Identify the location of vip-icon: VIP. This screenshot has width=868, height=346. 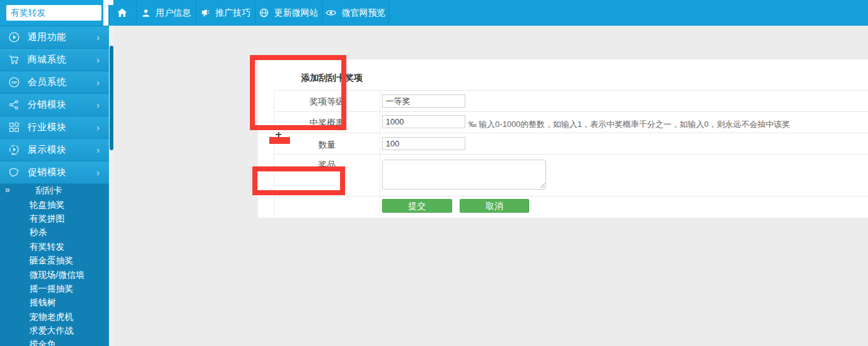
(14, 83).